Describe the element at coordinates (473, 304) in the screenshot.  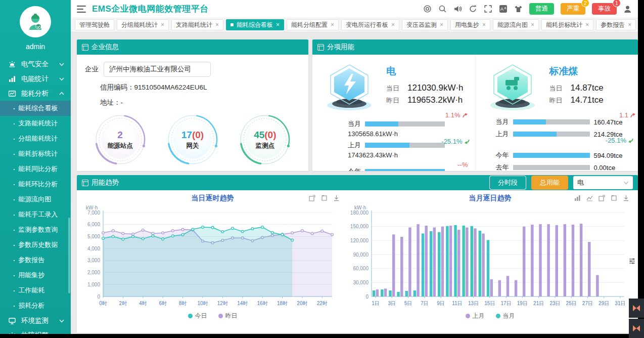
I see `svg-text: 13日` at that location.